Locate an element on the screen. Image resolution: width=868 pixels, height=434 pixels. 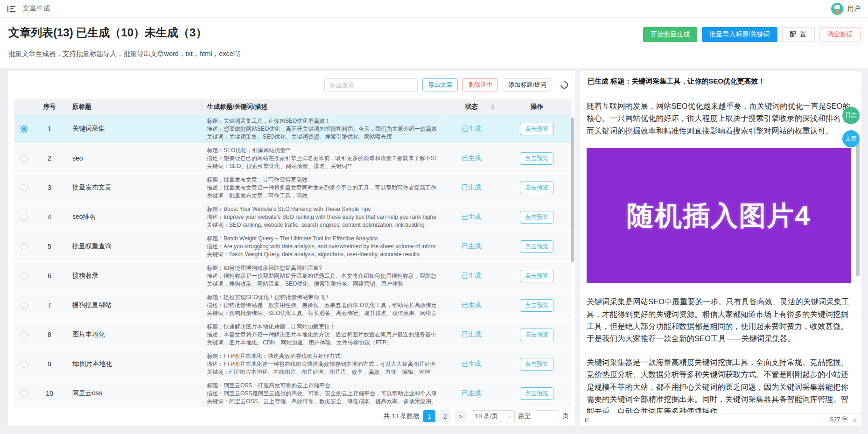
config-button: 配 置 is located at coordinates (798, 35).